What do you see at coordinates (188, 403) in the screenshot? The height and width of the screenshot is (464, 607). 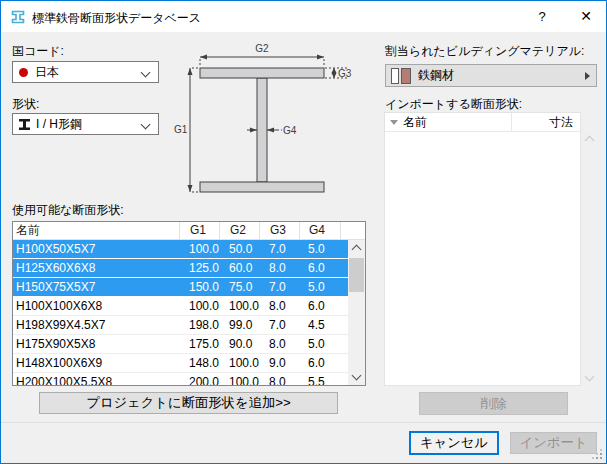 I see `add-section-to-project-button: プロジェクトに断面形状を追加>>` at bounding box center [188, 403].